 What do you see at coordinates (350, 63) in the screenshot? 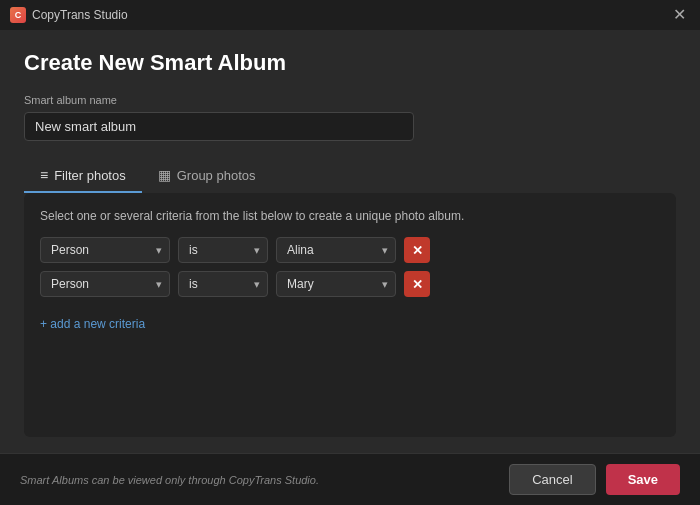
I see `page-title: Create New Smart Album` at bounding box center [350, 63].